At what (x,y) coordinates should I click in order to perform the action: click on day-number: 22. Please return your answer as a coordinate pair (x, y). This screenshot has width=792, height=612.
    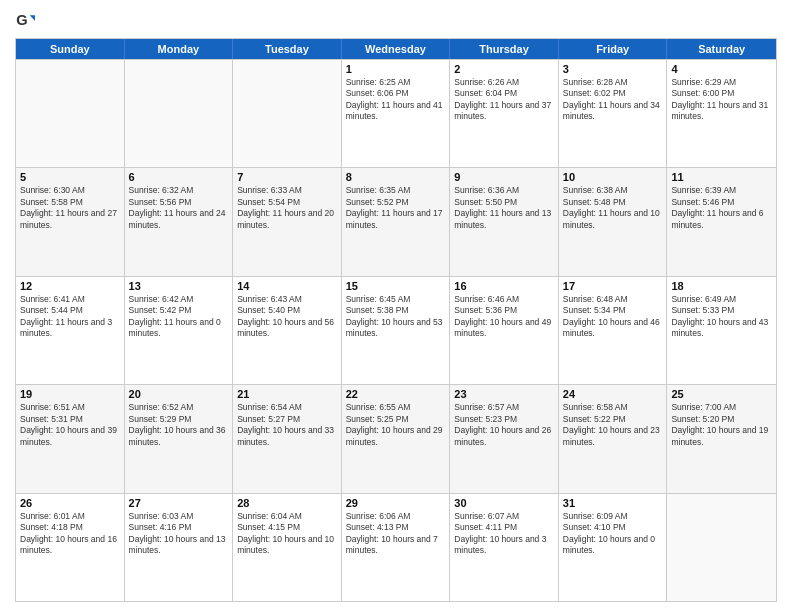
    Looking at the image, I should click on (396, 394).